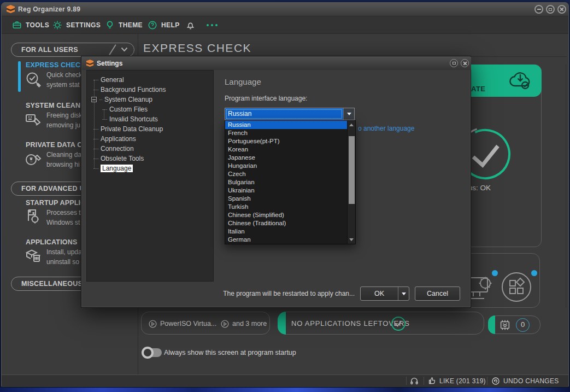  What do you see at coordinates (31, 25) in the screenshot?
I see `menu-tools: TOOLS` at bounding box center [31, 25].